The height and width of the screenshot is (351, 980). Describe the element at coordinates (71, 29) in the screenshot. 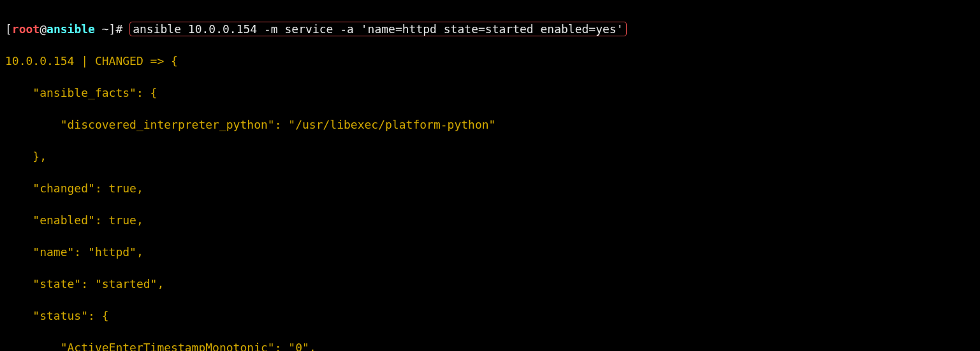

I see `prompt-host: ansible` at that location.